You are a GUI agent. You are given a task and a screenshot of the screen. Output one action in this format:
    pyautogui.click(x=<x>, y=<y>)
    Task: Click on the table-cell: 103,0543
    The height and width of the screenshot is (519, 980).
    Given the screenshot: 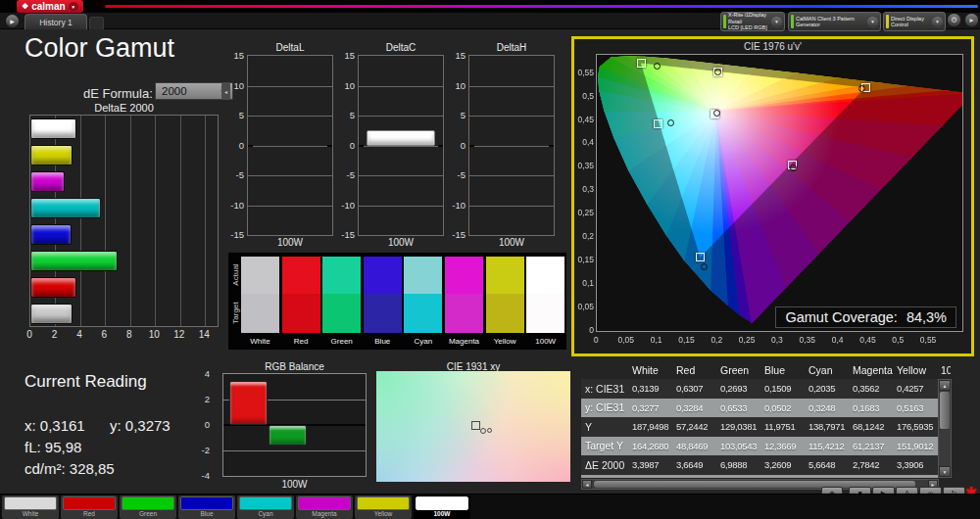 What is the action you would take?
    pyautogui.click(x=743, y=447)
    